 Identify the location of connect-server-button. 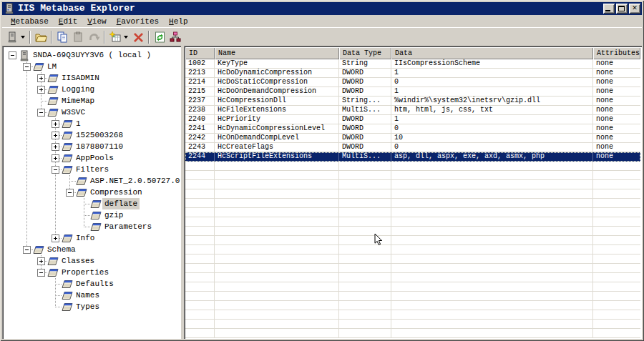
(12, 37).